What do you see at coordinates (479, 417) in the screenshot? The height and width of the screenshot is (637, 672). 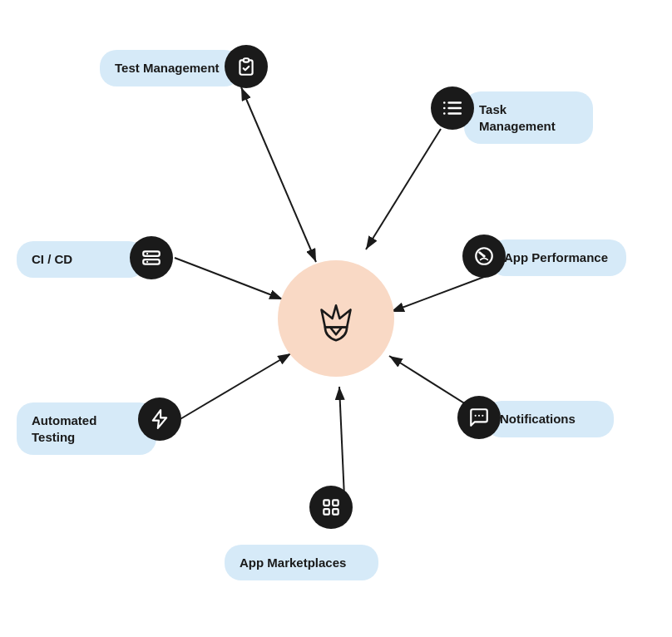 I see `chat-bubble-icon` at bounding box center [479, 417].